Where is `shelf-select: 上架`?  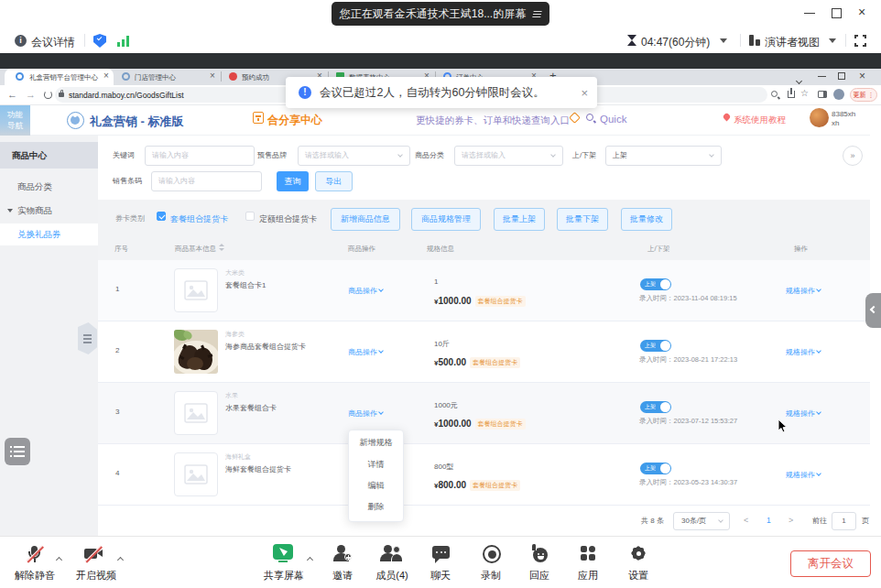 shelf-select: 上架 is located at coordinates (663, 156).